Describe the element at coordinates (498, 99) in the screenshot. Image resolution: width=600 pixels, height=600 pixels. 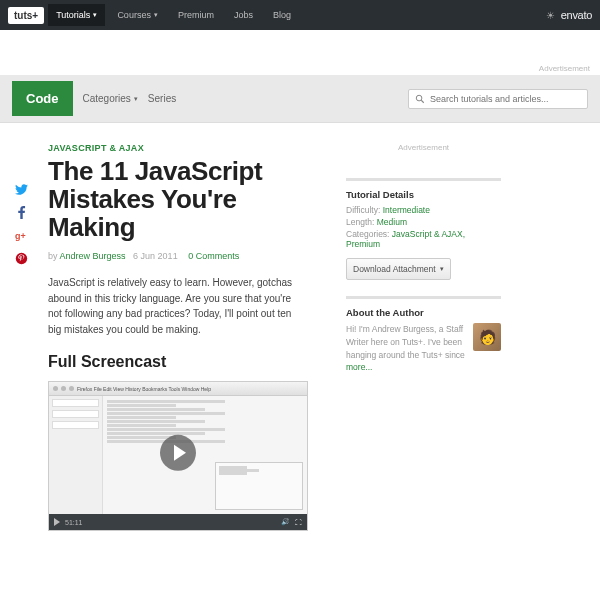
I see `search-wrap` at that location.